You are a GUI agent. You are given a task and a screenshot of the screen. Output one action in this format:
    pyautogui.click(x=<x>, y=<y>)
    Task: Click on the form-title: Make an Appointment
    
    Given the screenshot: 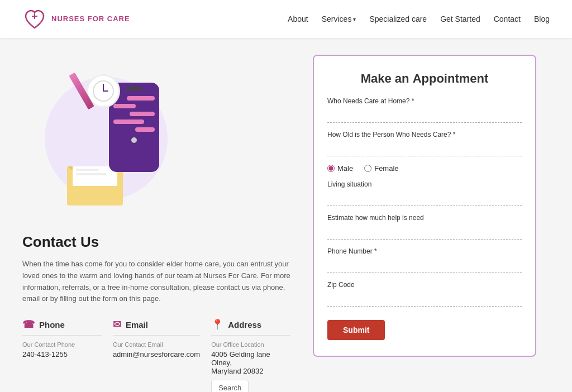 What is the action you would take?
    pyautogui.click(x=425, y=79)
    